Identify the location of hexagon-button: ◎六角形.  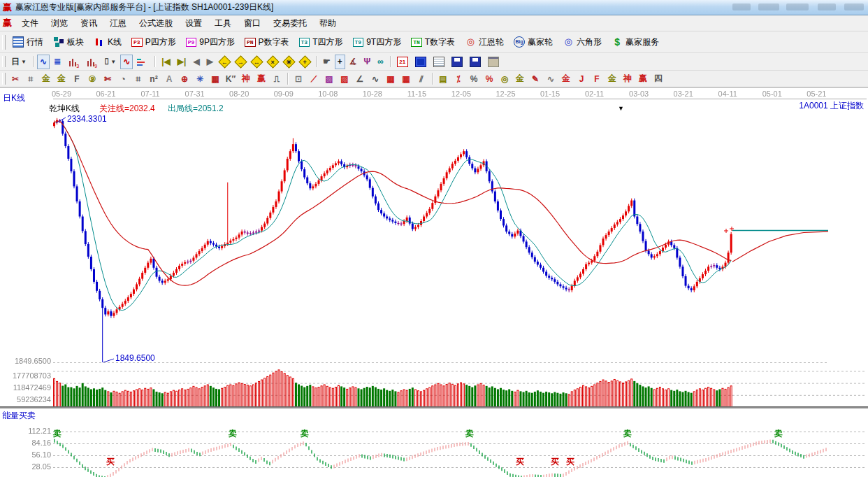
(582, 42).